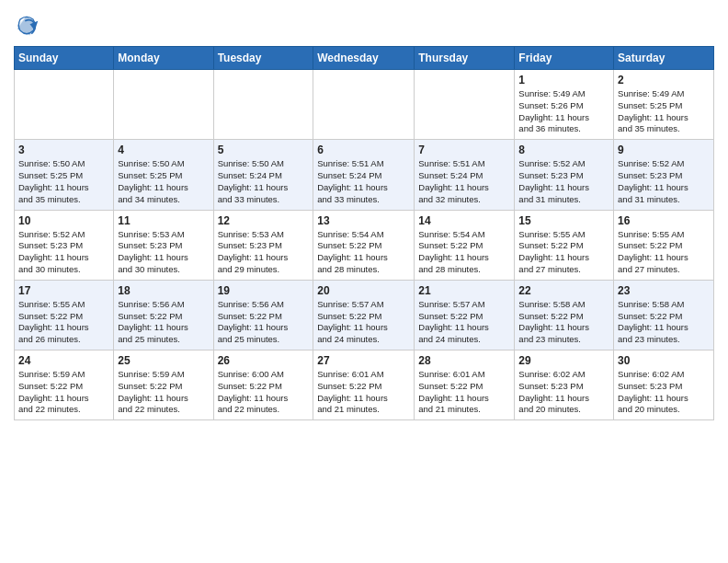 This screenshot has height=563, width=728. I want to click on day-number: 3, so click(64, 150).